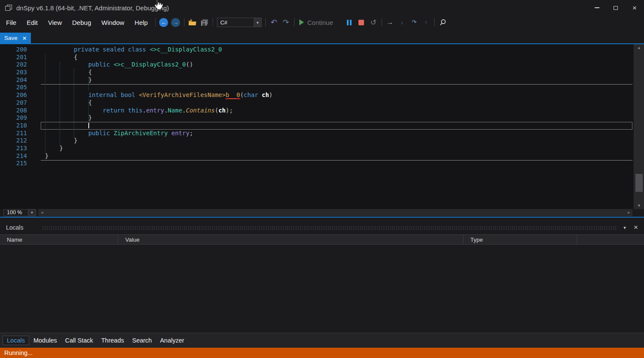  I want to click on block-separator-line, so click(337, 84).